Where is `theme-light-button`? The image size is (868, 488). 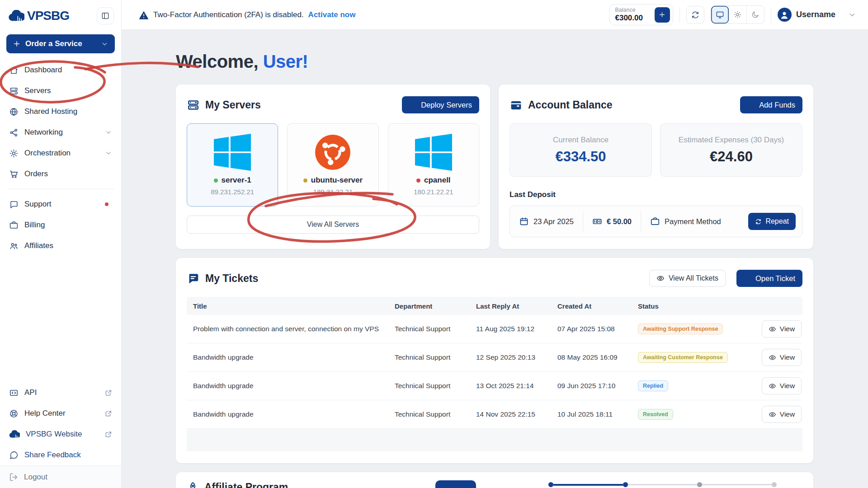 theme-light-button is located at coordinates (738, 14).